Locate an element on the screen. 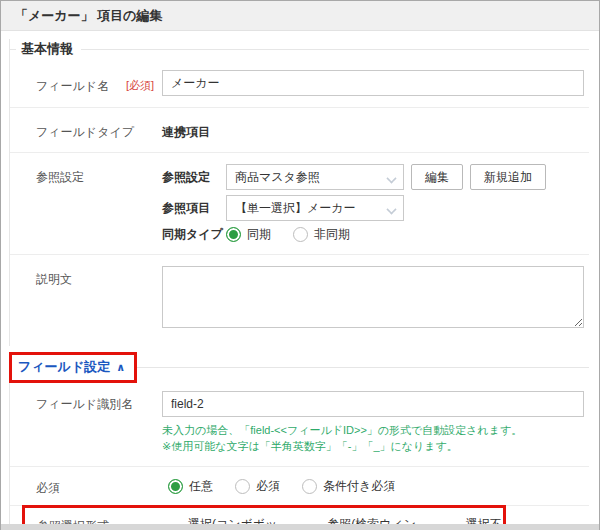  identifier-help-line1: 未入力の場合、「field-<<フィールドID>>」の形式で自動設定されます。 is located at coordinates (376, 431).